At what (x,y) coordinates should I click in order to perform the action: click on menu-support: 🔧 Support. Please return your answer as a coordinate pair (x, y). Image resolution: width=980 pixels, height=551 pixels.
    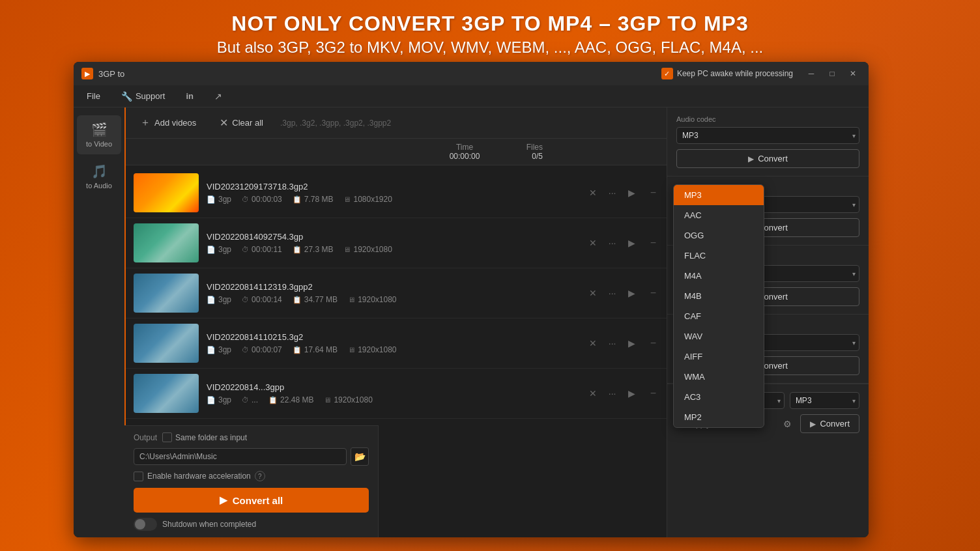
    Looking at the image, I should click on (143, 96).